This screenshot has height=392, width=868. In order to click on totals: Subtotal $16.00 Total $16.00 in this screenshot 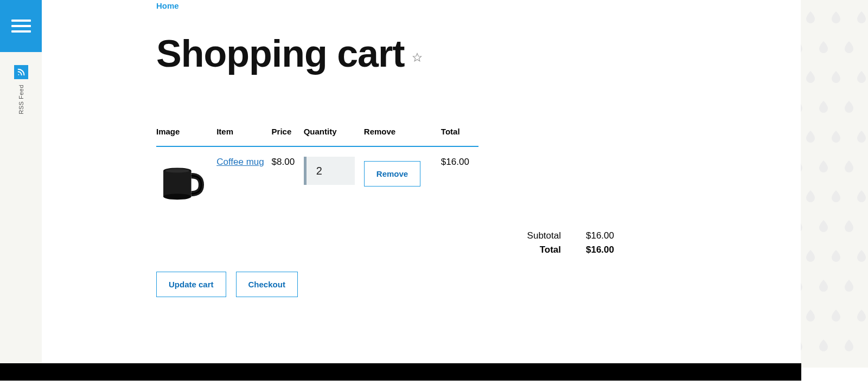, I will do `click(385, 243)`.